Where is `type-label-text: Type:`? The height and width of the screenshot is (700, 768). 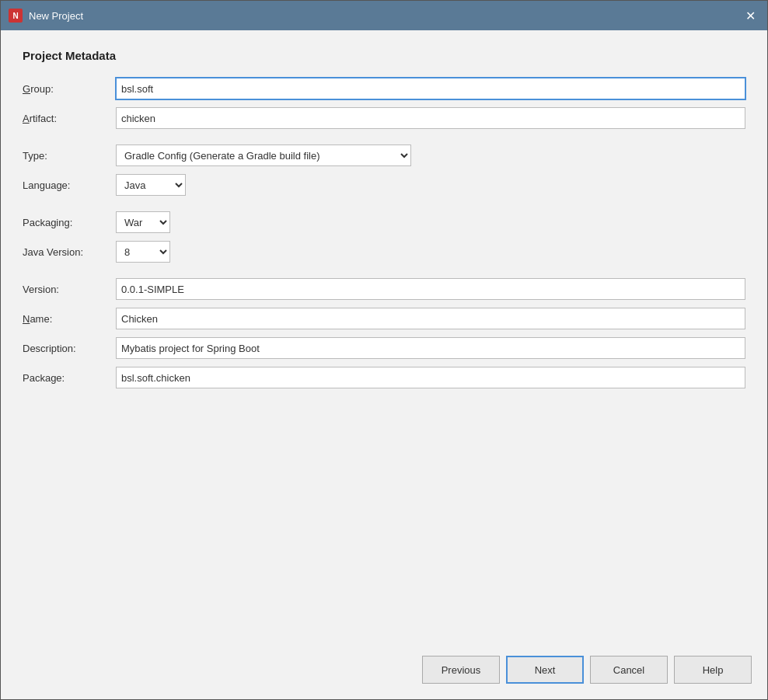 type-label-text: Type: is located at coordinates (35, 155).